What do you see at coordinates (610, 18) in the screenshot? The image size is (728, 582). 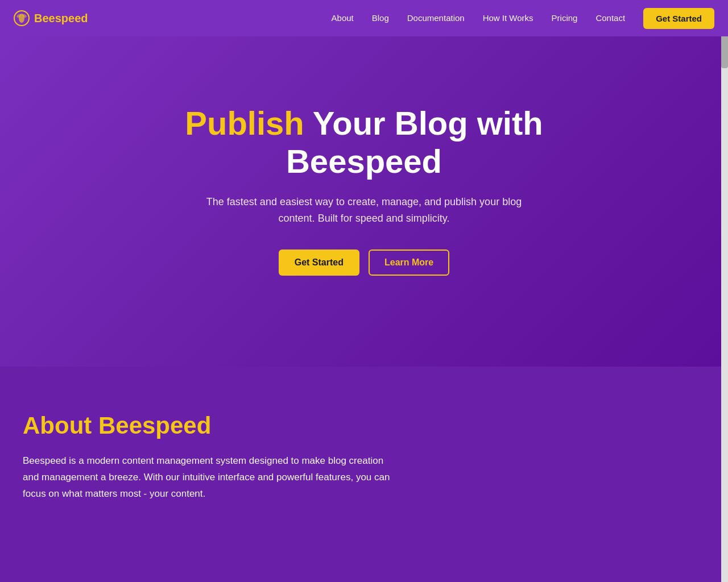 I see `nav-contact: Contact` at bounding box center [610, 18].